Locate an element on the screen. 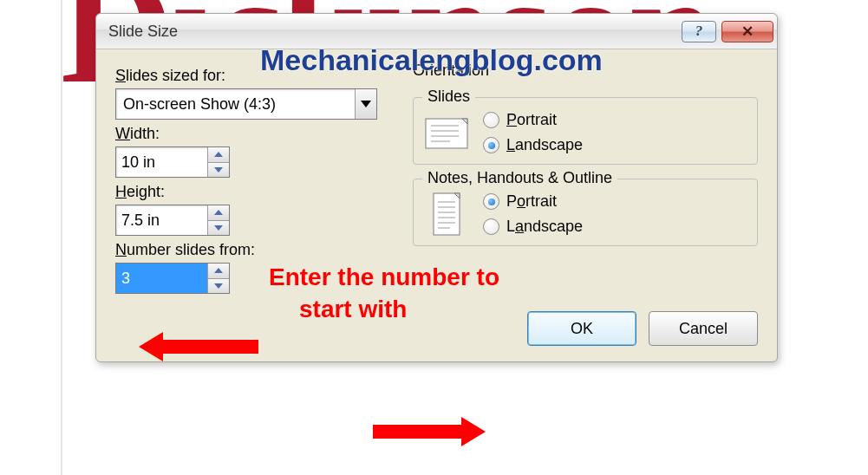 Image resolution: width=868 pixels, height=475 pixels. slides-landscape-option: Landscape is located at coordinates (532, 146).